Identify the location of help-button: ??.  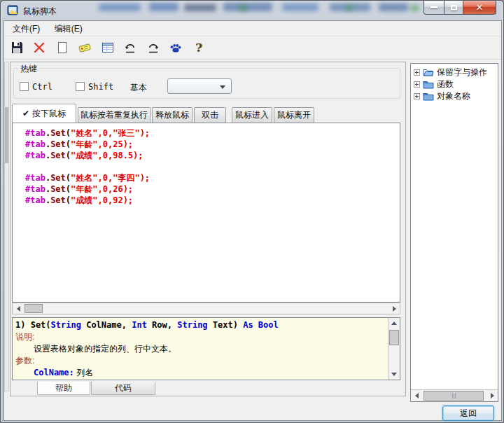
(199, 48).